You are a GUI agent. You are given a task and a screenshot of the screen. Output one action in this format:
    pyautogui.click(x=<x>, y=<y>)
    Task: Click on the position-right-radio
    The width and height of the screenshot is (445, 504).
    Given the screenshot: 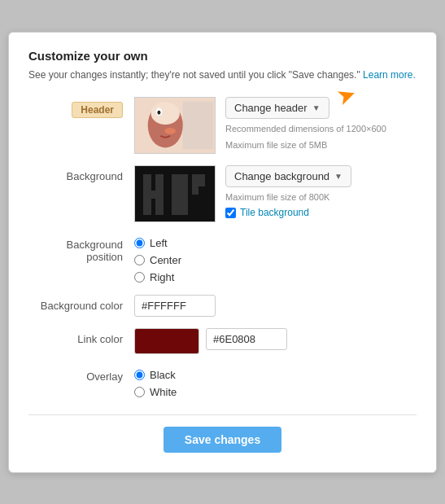 What is the action you would take?
    pyautogui.click(x=140, y=277)
    